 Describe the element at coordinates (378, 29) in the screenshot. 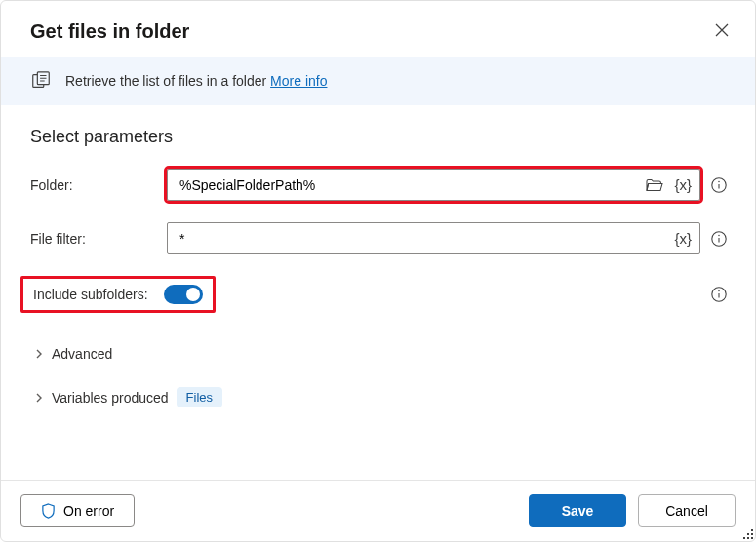

I see `dialog-header: Get files in folder` at that location.